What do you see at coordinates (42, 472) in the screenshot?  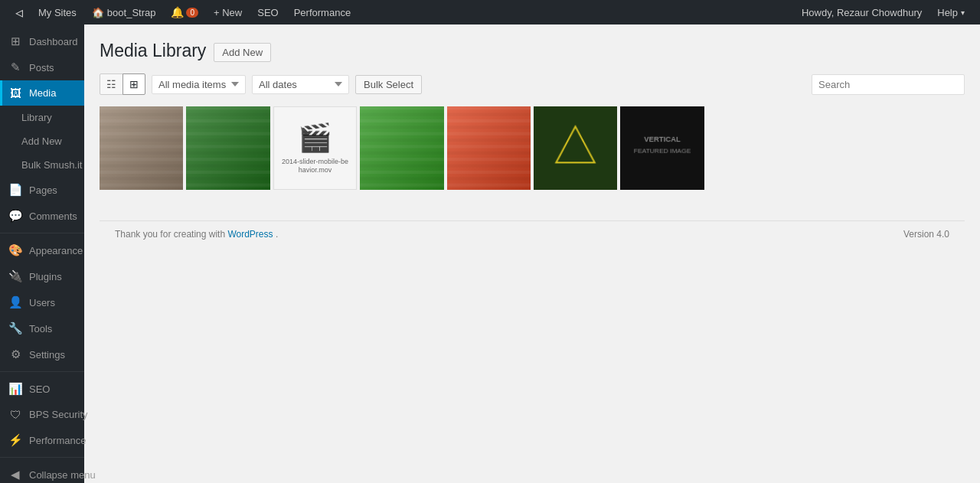 I see `sidebar-item-collapse: ◀ Collapse menu` at bounding box center [42, 472].